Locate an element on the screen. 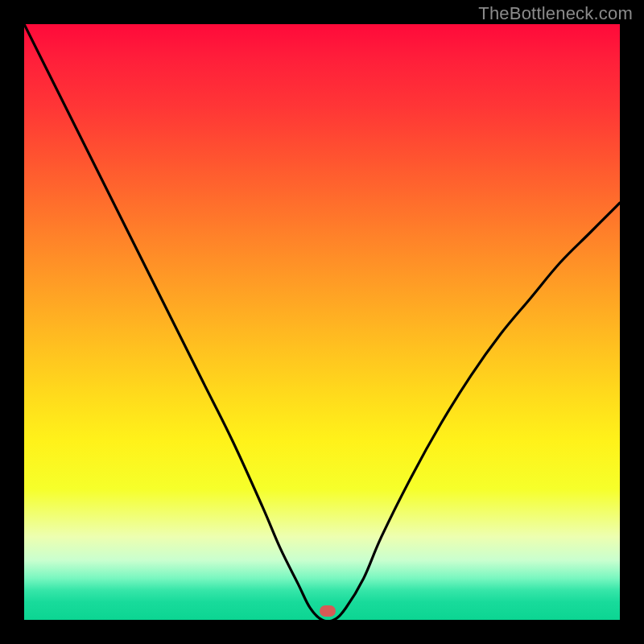  watermark-text: TheBottleneck.com is located at coordinates (555, 14).